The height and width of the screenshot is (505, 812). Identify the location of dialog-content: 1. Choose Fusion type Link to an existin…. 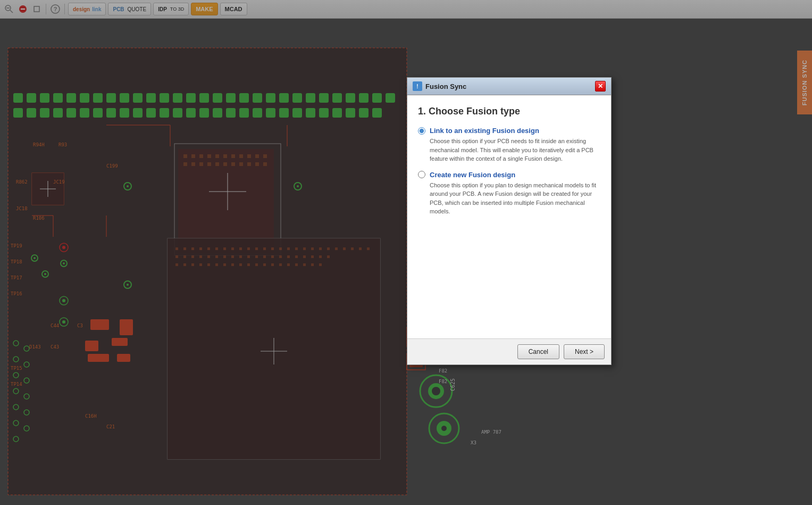
(509, 217).